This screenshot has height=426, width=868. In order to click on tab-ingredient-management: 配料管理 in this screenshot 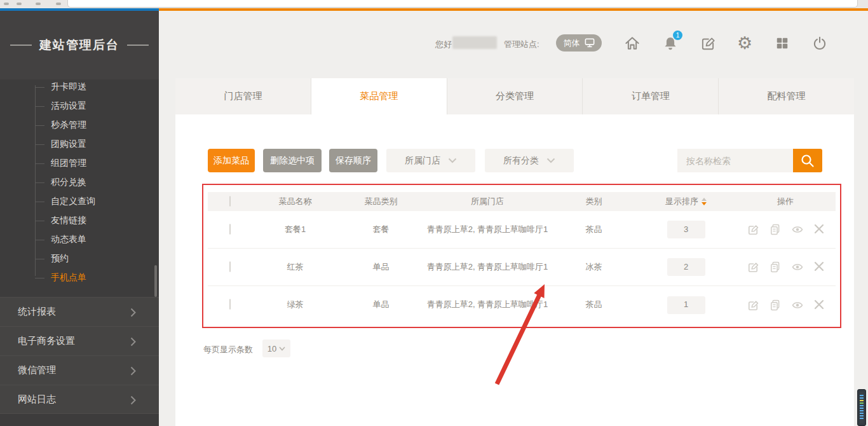, I will do `click(787, 97)`.